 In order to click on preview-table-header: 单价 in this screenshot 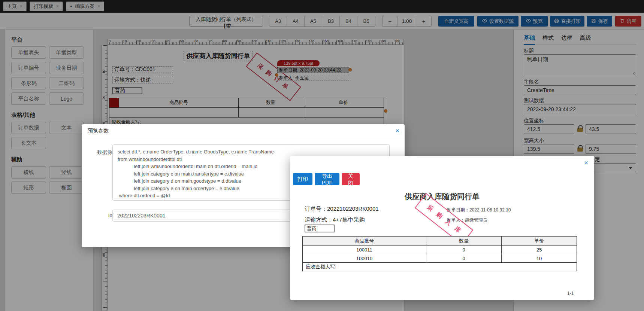, I will do `click(539, 241)`.